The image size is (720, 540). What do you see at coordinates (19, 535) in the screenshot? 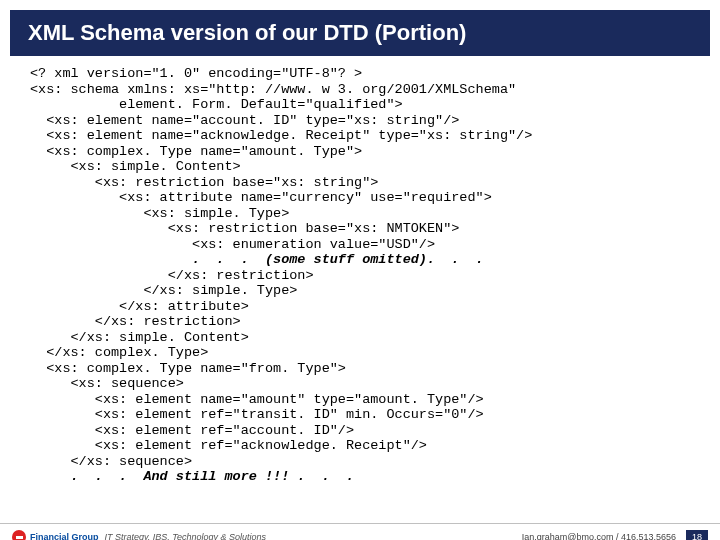
I see `bmo-roundel-icon` at bounding box center [19, 535].